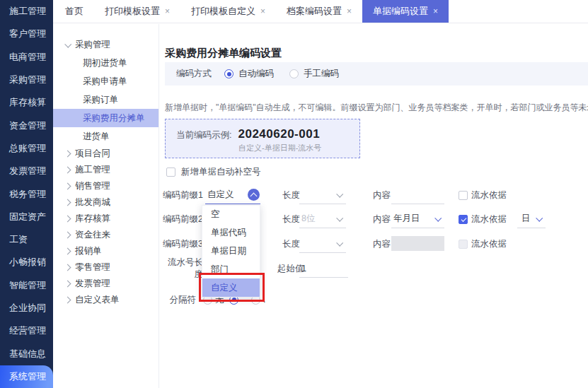 This screenshot has width=588, height=388. What do you see at coordinates (309, 219) in the screenshot?
I see `prefix2-length-placeholder: 8位` at bounding box center [309, 219].